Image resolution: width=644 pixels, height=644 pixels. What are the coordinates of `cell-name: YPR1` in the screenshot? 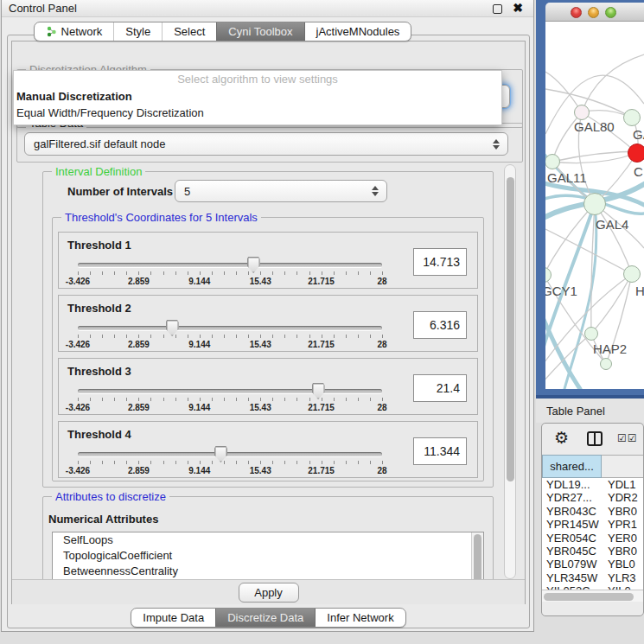 It's located at (622, 524).